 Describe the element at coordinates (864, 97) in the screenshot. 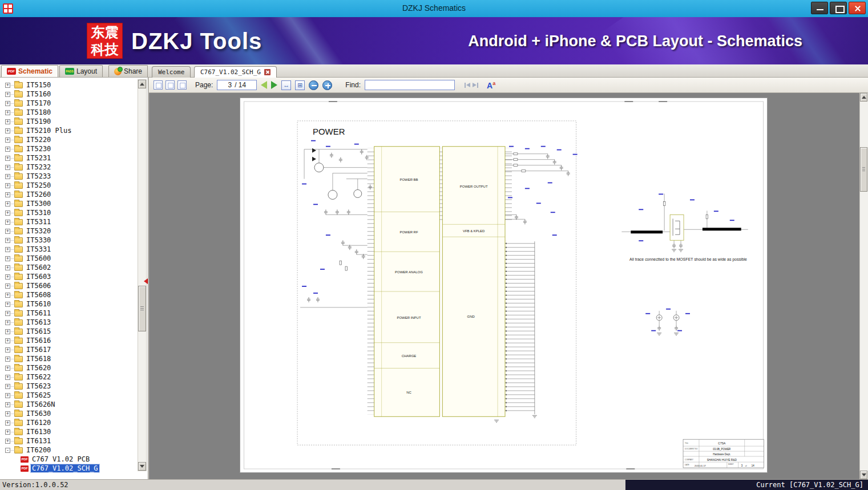

I see `scroll-up-icon` at that location.